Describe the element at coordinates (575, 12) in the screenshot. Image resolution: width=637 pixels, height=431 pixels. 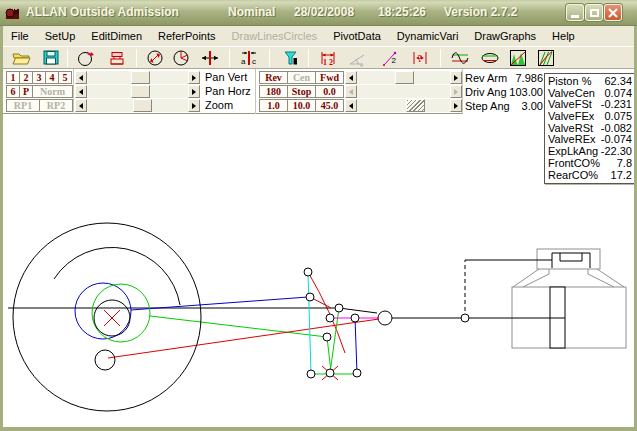
I see `minimize-button` at that location.